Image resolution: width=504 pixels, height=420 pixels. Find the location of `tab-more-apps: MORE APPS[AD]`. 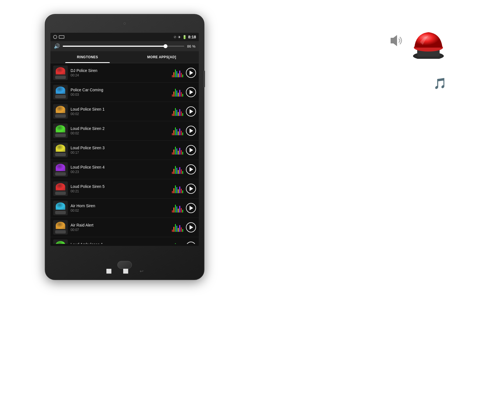

tab-more-apps: MORE APPS[AD] is located at coordinates (162, 57).